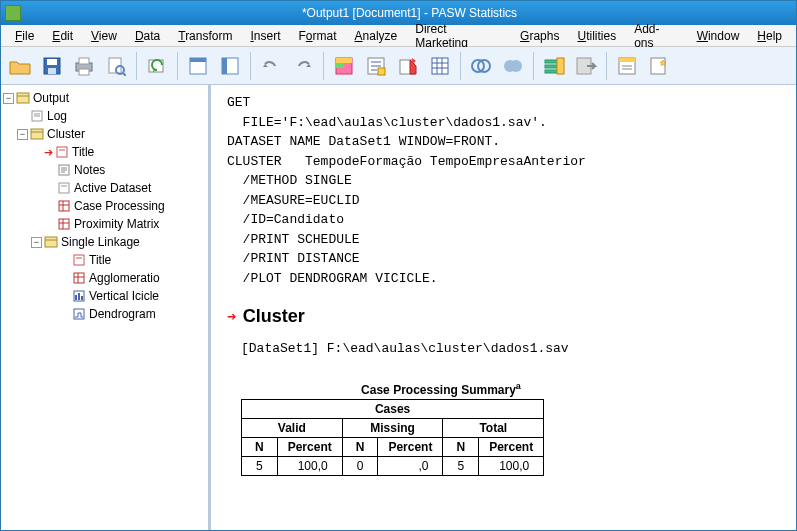 The height and width of the screenshot is (531, 797). I want to click on window-title: *Output1 [Document1] - PASW Statistics, so click(410, 13).